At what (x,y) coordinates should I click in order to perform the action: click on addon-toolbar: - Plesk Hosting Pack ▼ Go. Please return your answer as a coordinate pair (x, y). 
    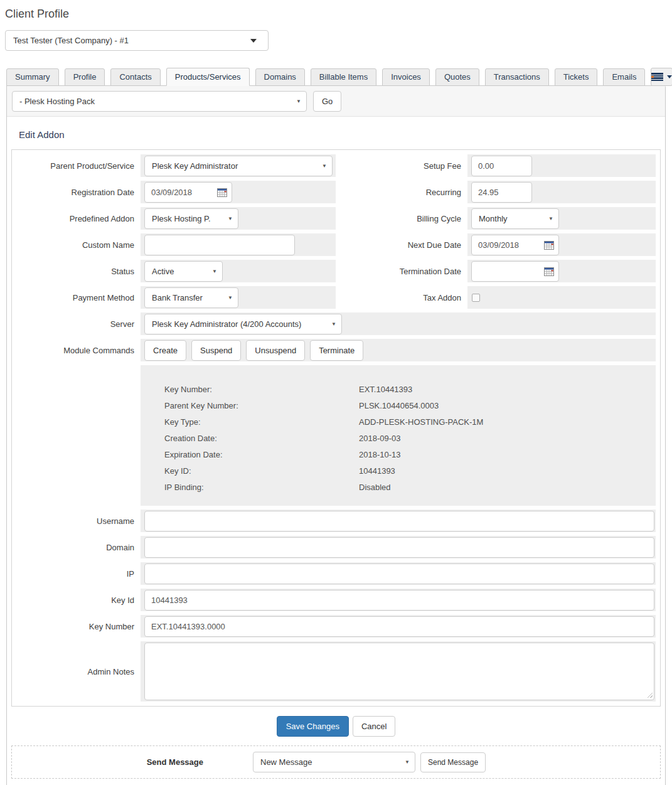
    Looking at the image, I should click on (336, 102).